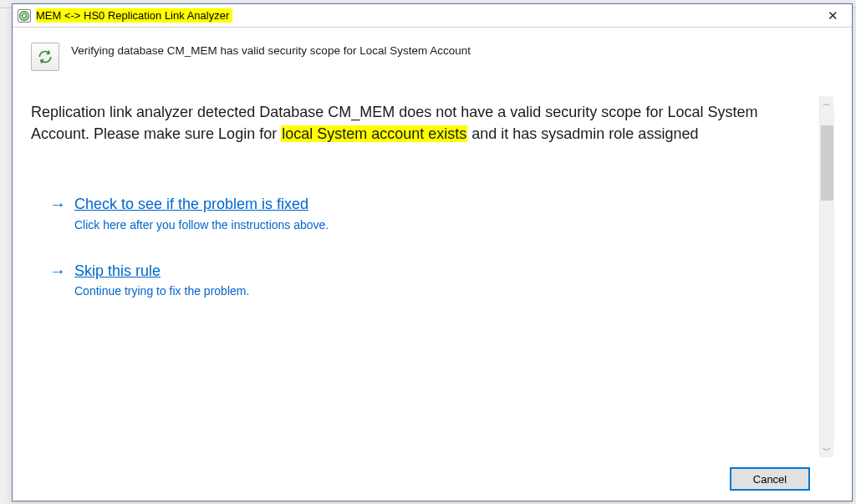 This screenshot has height=504, width=856. I want to click on cancel-button: Cancel, so click(770, 479).